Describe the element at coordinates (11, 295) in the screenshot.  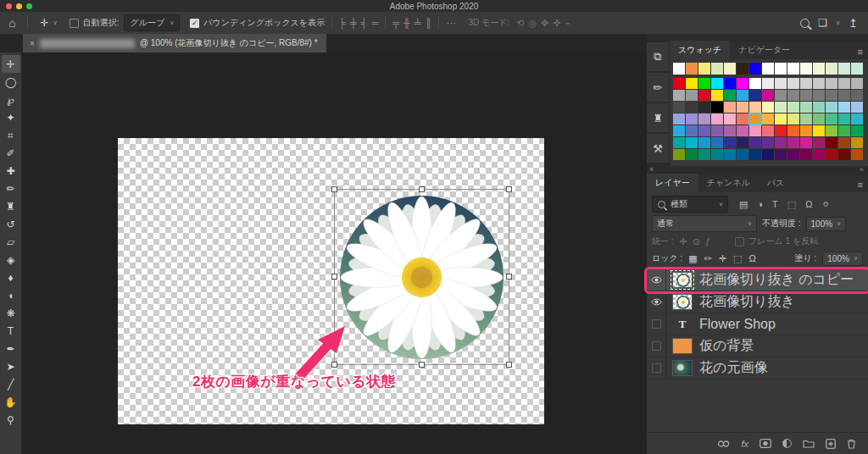
I see `dodge-tool: ◖` at that location.